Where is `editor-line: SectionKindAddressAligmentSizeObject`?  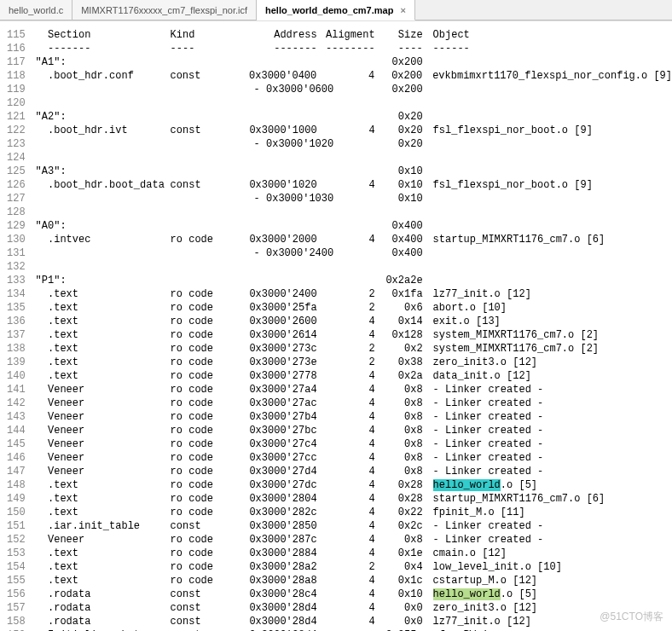 editor-line: SectionKindAddressAligmentSizeObject is located at coordinates (354, 35).